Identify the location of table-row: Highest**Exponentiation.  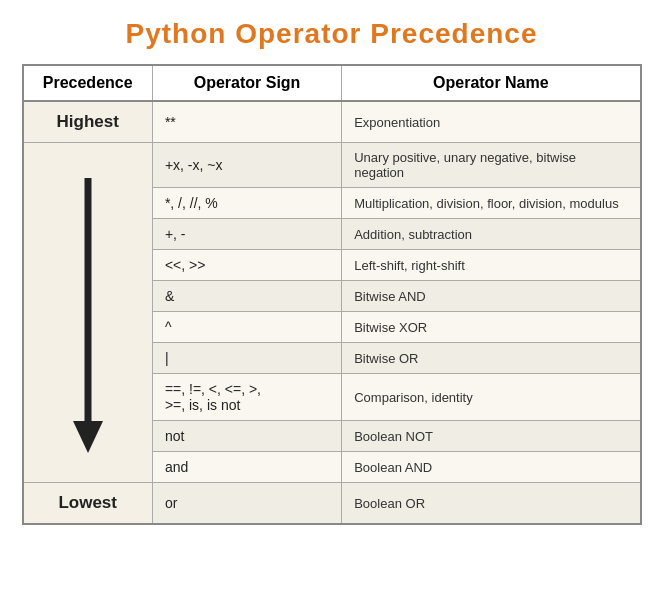
(332, 122).